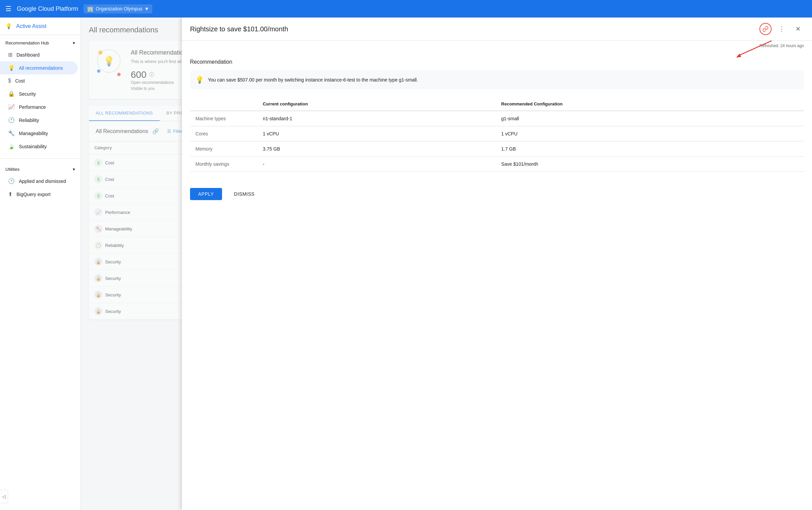  What do you see at coordinates (74, 43) in the screenshot?
I see `recommendation-hub-chevron: ▾` at bounding box center [74, 43].